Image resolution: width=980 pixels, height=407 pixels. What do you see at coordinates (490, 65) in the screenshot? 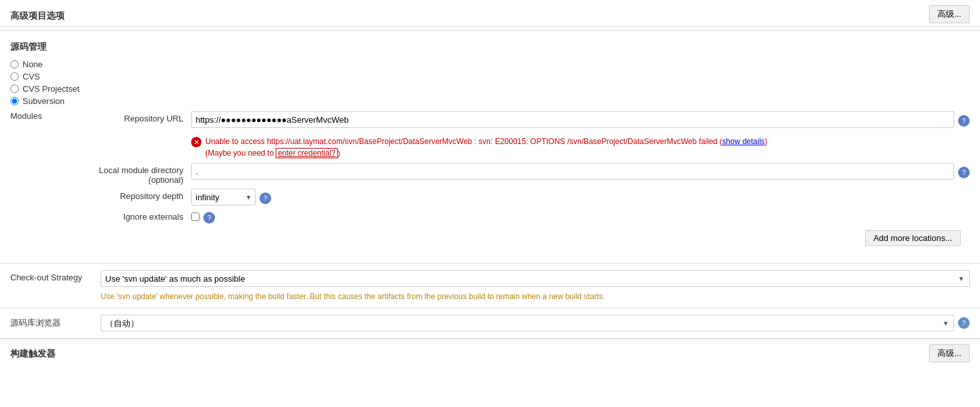
I see `scm-option-none: None` at bounding box center [490, 65].